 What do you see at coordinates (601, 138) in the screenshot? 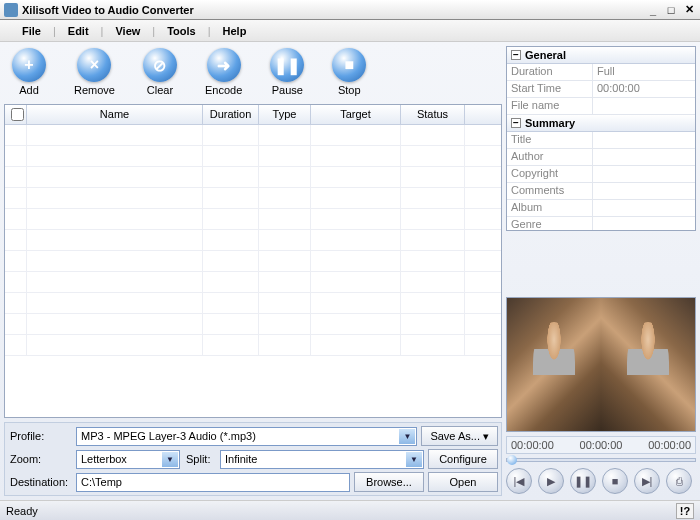
I see `properties-panel: −General DurationFull Start Time00:00:00…` at bounding box center [601, 138].